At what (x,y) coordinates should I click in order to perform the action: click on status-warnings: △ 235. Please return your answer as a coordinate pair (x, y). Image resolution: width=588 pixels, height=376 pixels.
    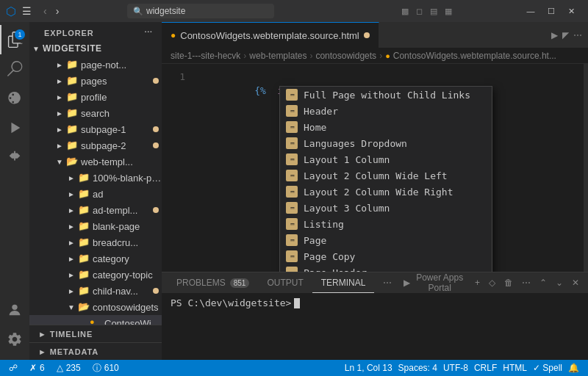
    Looking at the image, I should click on (69, 368).